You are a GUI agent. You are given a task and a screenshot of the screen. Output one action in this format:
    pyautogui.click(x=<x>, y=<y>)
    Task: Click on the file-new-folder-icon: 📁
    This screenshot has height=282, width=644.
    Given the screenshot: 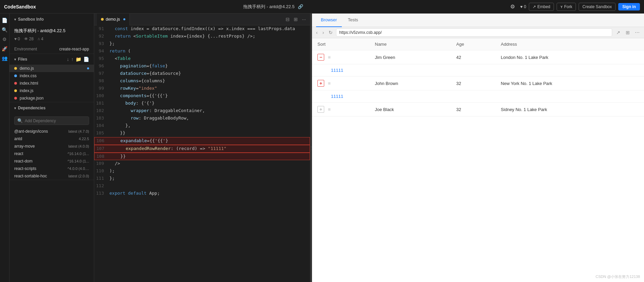 What is the action you would take?
    pyautogui.click(x=79, y=59)
    